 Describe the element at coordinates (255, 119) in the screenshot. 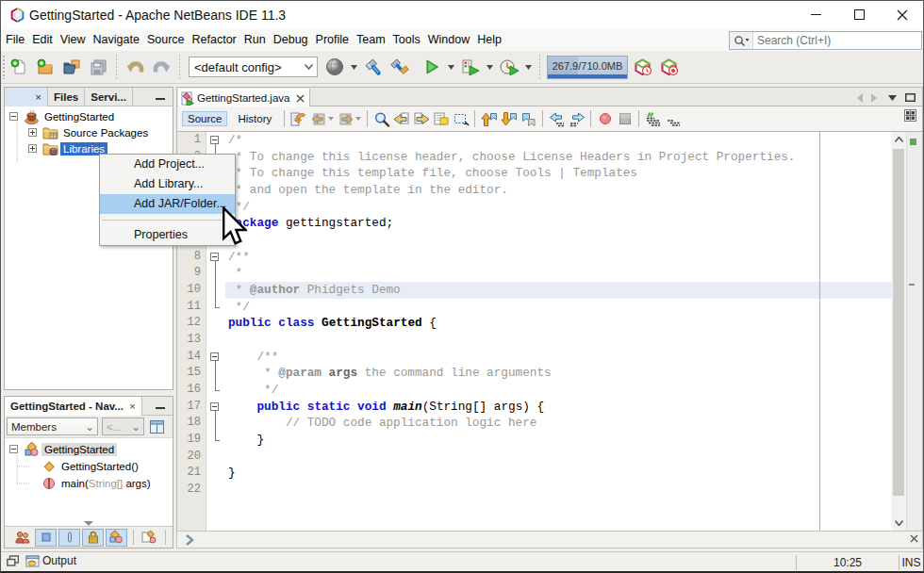

I see `history-view-button: History` at that location.